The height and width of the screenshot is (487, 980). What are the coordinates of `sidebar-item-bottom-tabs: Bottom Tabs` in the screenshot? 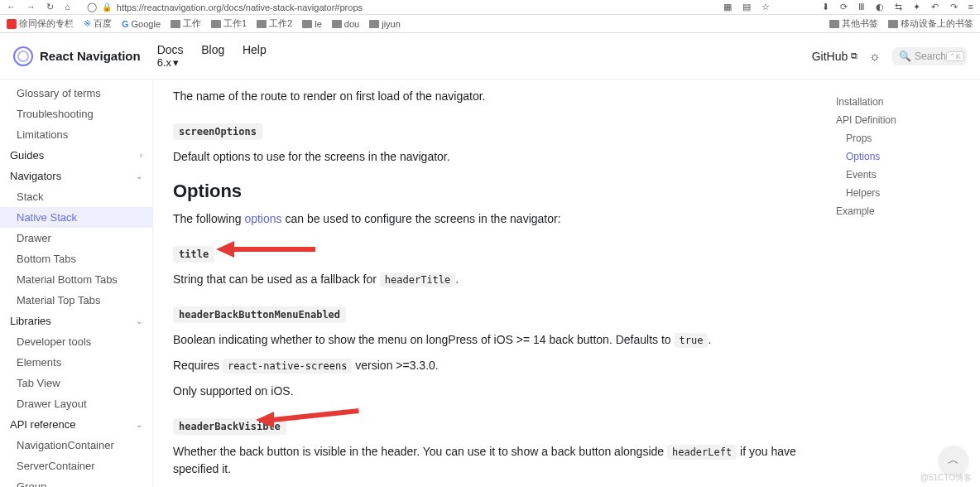 It's located at (76, 258).